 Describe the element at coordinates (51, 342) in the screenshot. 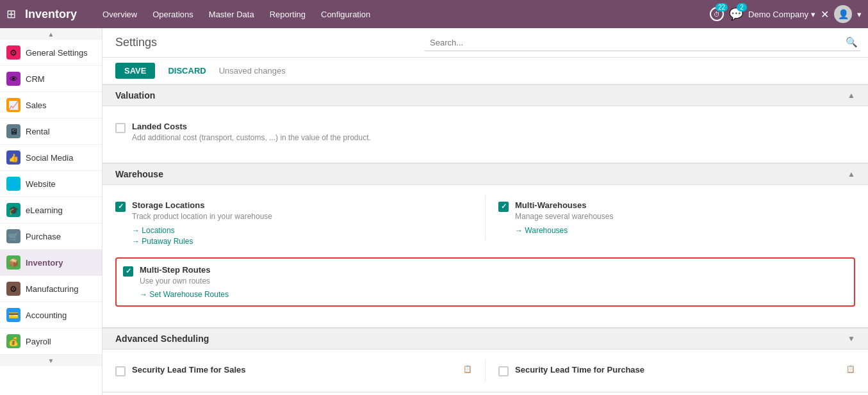

I see `sidebar-item-payroll: 💰 Payroll` at that location.